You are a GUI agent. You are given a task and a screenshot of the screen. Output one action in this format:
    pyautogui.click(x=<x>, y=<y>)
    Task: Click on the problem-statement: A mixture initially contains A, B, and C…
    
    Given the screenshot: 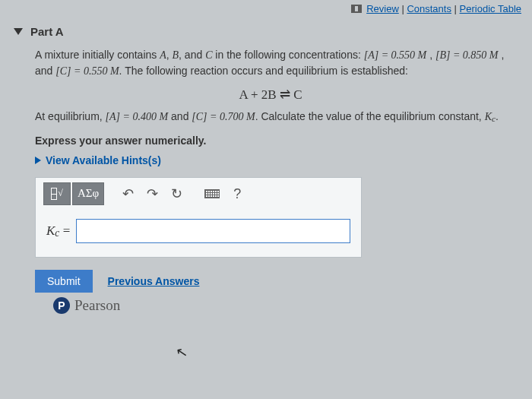 What is the action you would take?
    pyautogui.click(x=271, y=64)
    